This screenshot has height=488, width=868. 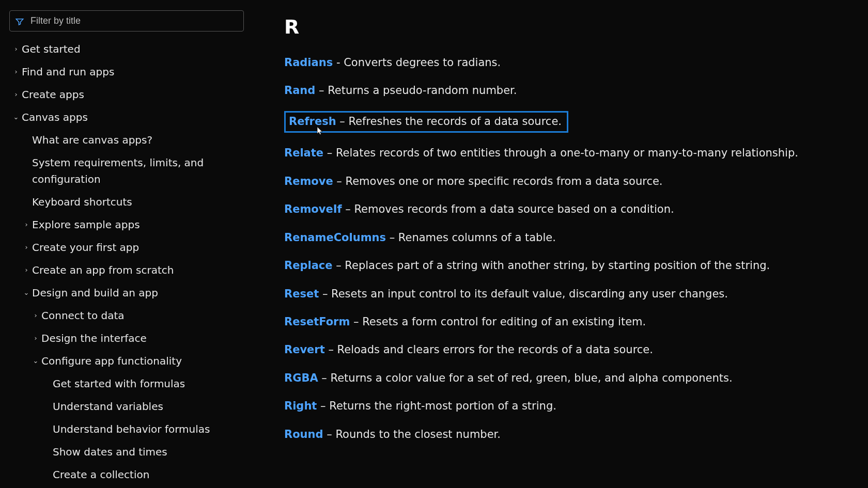 I want to click on function-desc: - Converts degrees to radians., so click(x=416, y=62).